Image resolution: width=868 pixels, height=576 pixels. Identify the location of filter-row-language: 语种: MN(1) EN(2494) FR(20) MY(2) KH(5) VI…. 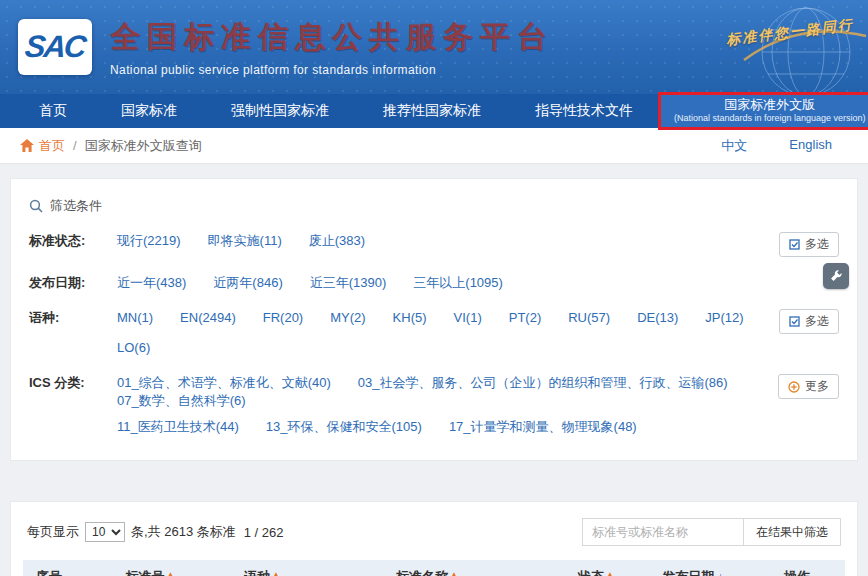
(434, 333).